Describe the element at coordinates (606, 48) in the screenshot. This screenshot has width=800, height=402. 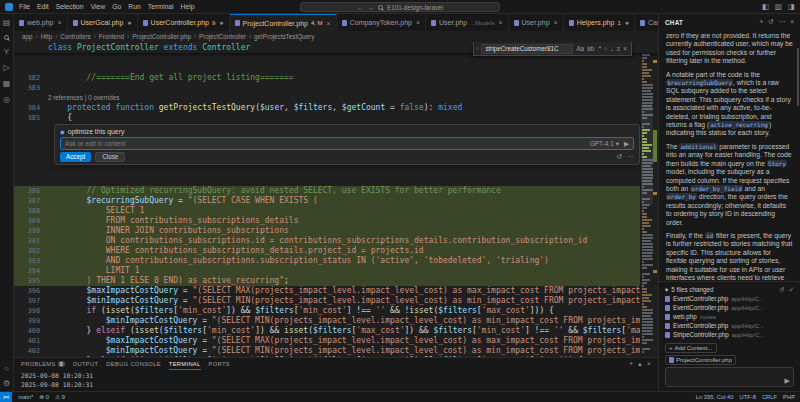
I see `prev-match-icon: ↑` at that location.